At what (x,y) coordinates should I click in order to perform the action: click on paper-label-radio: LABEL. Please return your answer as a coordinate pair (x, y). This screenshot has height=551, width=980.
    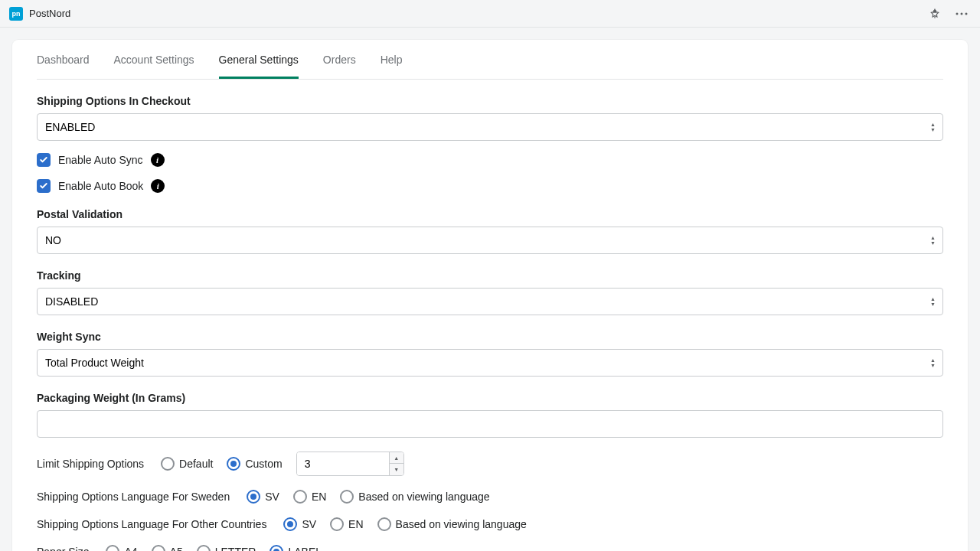
    Looking at the image, I should click on (296, 548).